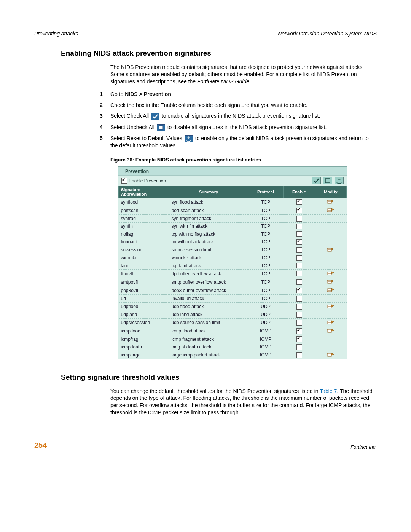  Describe the element at coordinates (244, 142) in the screenshot. I see `step-5: 5 Select Reset to Default Values to enab…` at that location.